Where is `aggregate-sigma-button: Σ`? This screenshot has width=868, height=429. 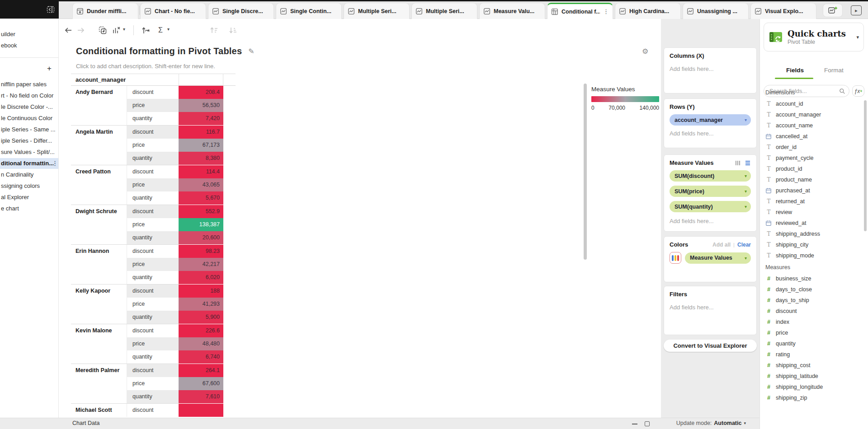
aggregate-sigma-button: Σ is located at coordinates (160, 30).